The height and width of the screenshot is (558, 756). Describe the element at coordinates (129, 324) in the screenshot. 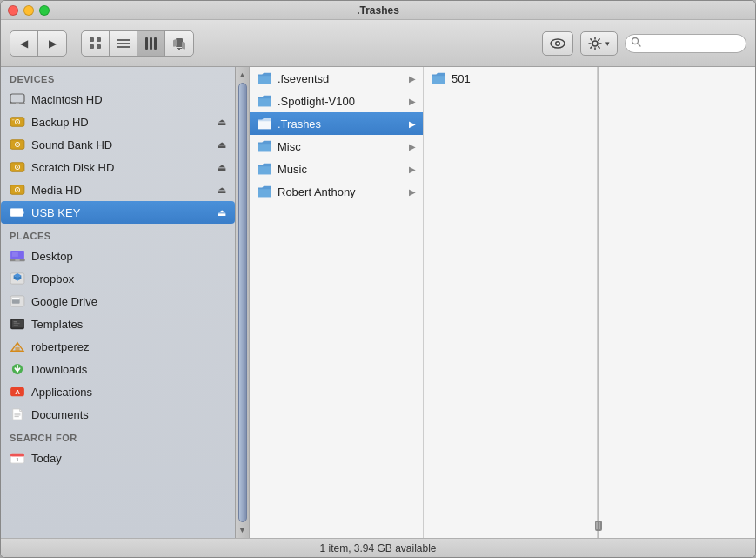

I see `templates-label: Templates` at that location.